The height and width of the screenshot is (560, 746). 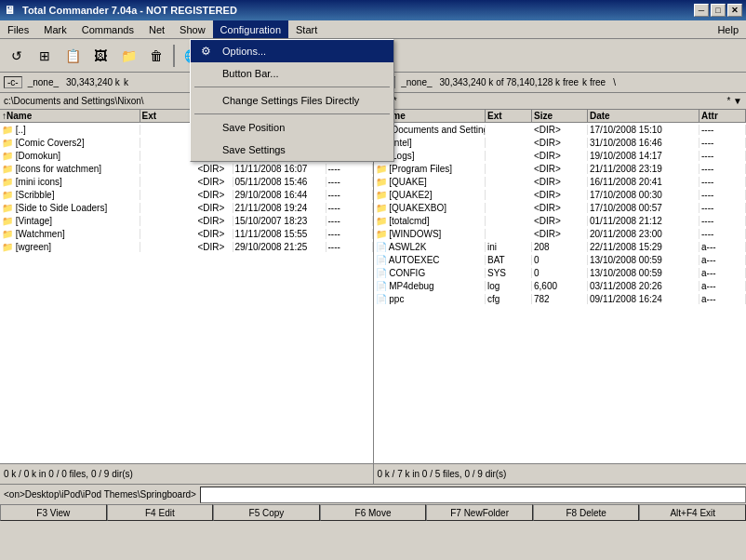 I want to click on left-file-row: 📁 [wgreen]<DIR>29/10/2008 21:25----, so click(x=186, y=247).